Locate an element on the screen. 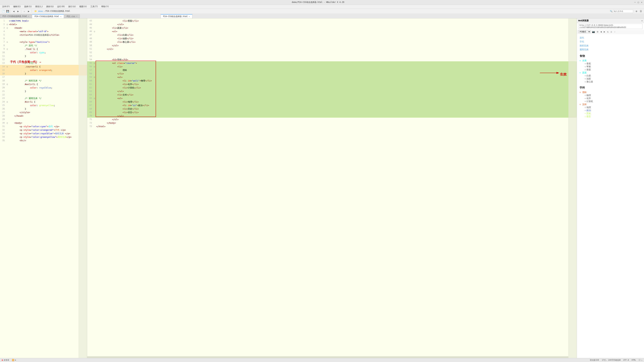 Image resolution: width=644 pixels, height=362 pixels. pc-mode-select: PC模式 手机模式 is located at coordinates (584, 32).